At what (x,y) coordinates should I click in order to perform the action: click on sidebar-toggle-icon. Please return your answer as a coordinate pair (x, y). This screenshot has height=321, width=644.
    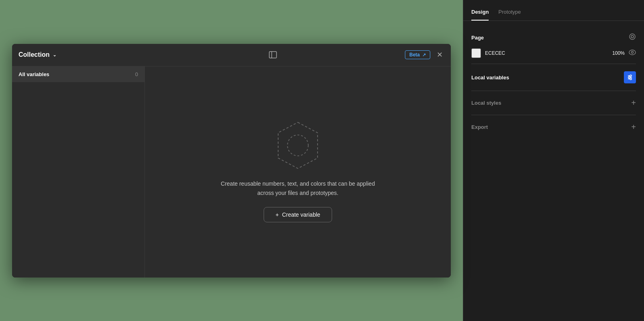
    Looking at the image, I should click on (273, 55).